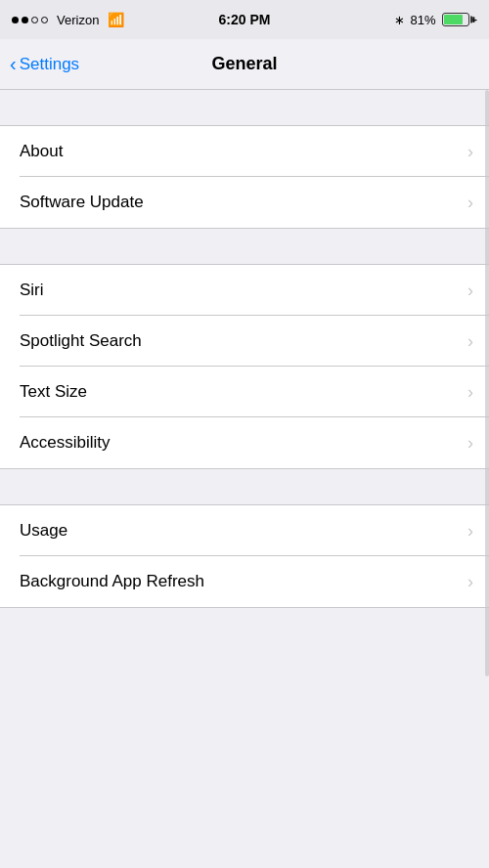 This screenshot has height=868, width=489. Describe the element at coordinates (244, 556) in the screenshot. I see `section-3: Usage › Background App Refresh ›` at that location.